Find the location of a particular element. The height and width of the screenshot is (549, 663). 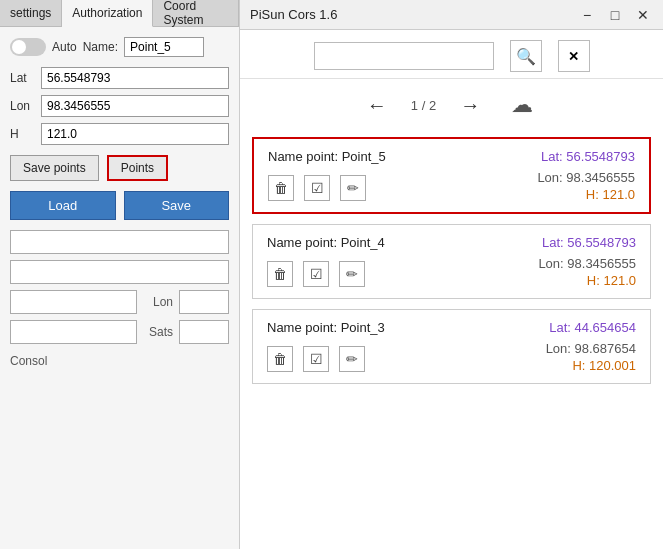

card-actions-5: 🗑 ☑ ✏ is located at coordinates (317, 188).